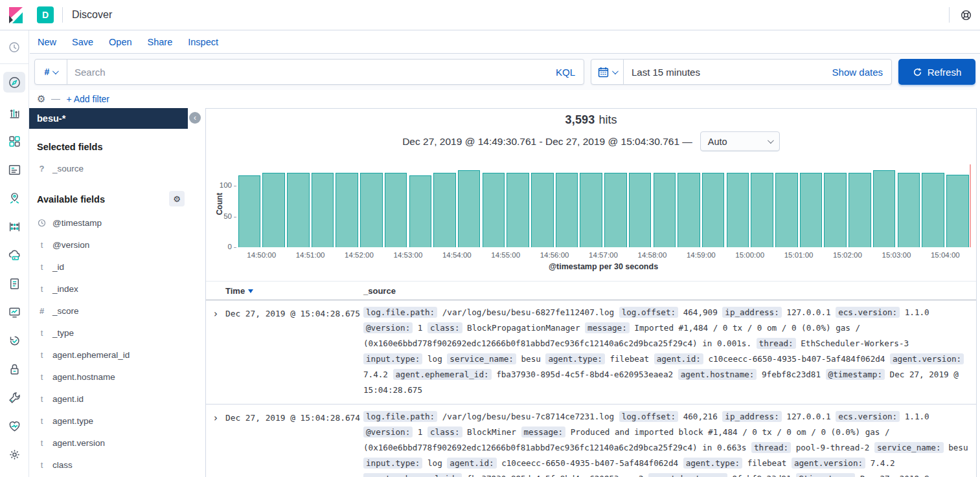  What do you see at coordinates (109, 118) in the screenshot?
I see `index-pattern-selector: besu-*` at bounding box center [109, 118].